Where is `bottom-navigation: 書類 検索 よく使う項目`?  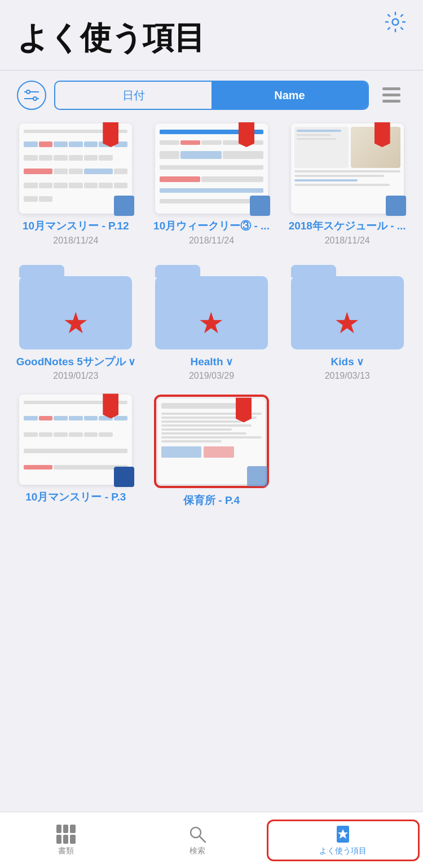
bottom-navigation: 書類 検索 よく使う項目 is located at coordinates (211, 840).